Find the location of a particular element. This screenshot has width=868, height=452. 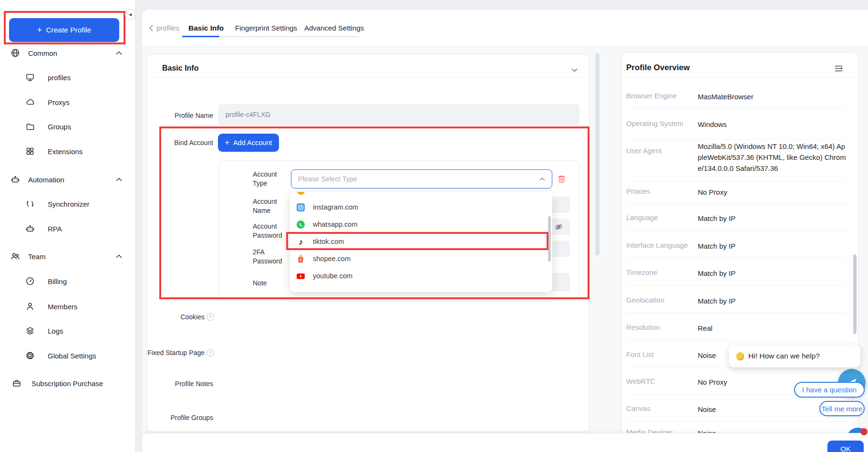

sidebar-item-rpa: RPA is located at coordinates (68, 229).